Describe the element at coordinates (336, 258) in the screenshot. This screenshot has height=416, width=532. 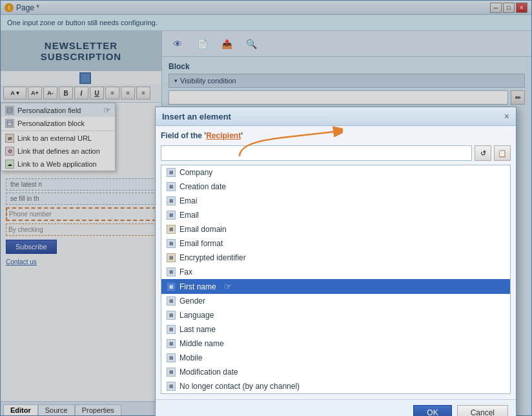
I see `field-item-encrypted-identifier: ▦ Encrypted identifier` at that location.